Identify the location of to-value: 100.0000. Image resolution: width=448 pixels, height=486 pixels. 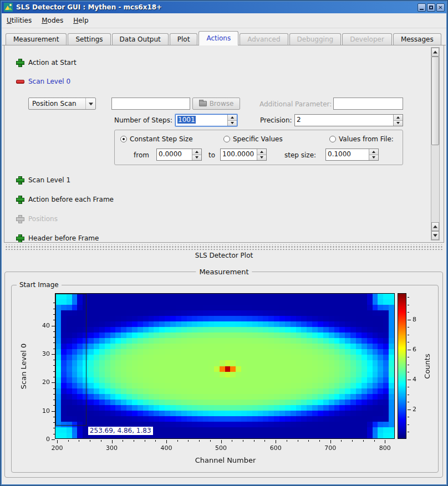
(238, 154).